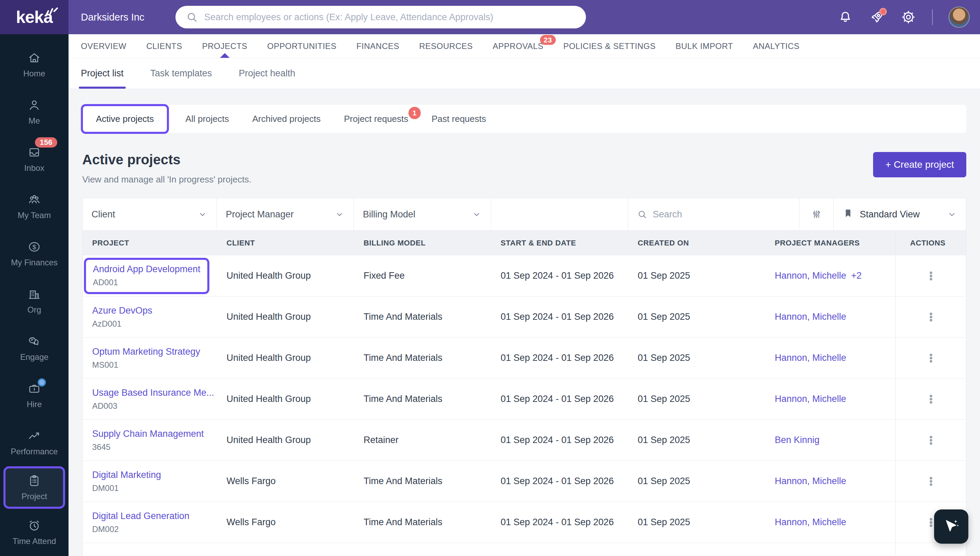  What do you see at coordinates (147, 269) in the screenshot?
I see `project-link: Android App Development` at bounding box center [147, 269].